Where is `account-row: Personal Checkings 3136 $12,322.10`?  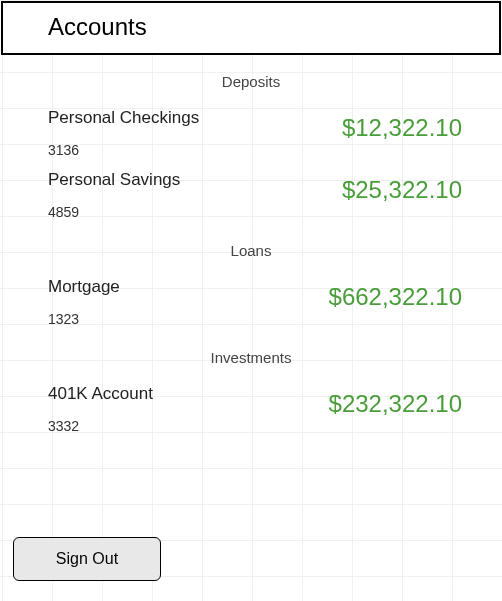
account-row: Personal Checkings 3136 $12,322.10 is located at coordinates (251, 131).